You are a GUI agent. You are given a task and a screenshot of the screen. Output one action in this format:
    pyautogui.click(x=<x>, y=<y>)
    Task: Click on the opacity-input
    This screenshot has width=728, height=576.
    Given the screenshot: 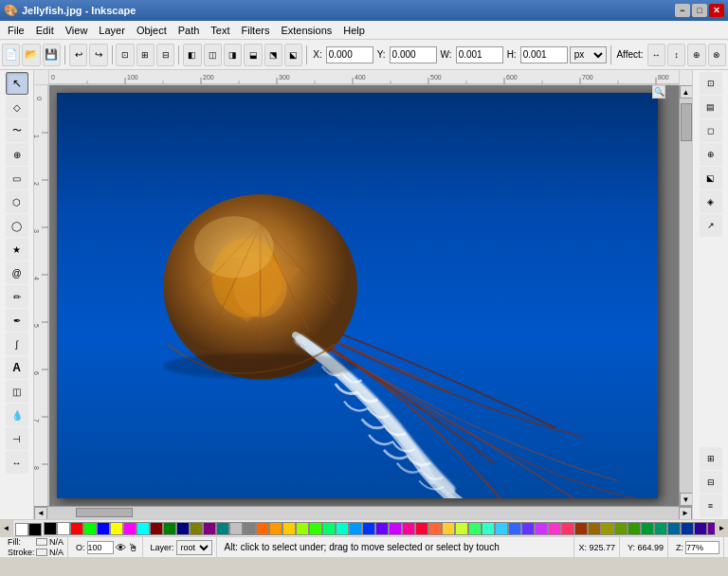 What is the action you would take?
    pyautogui.click(x=100, y=548)
    